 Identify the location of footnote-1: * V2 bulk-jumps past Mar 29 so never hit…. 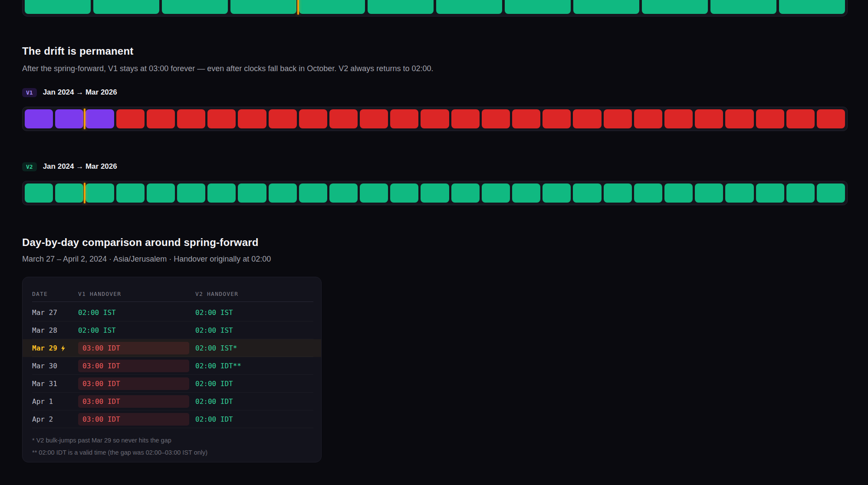
(172, 441).